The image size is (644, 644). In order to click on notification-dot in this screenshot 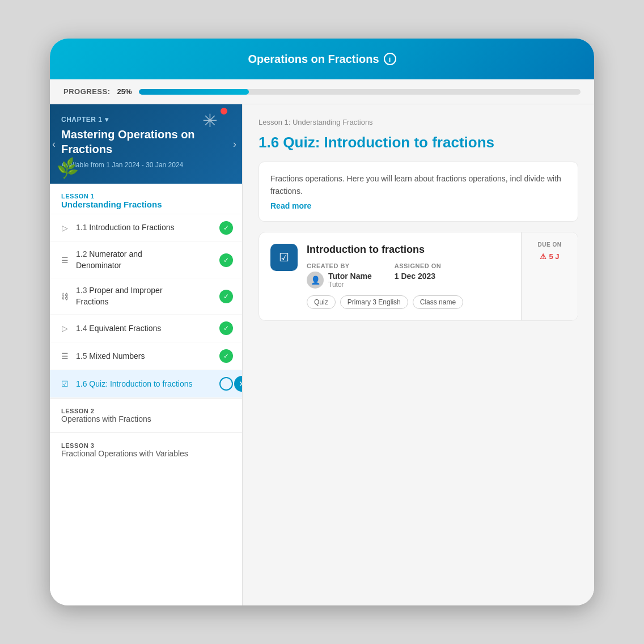, I will do `click(224, 111)`.